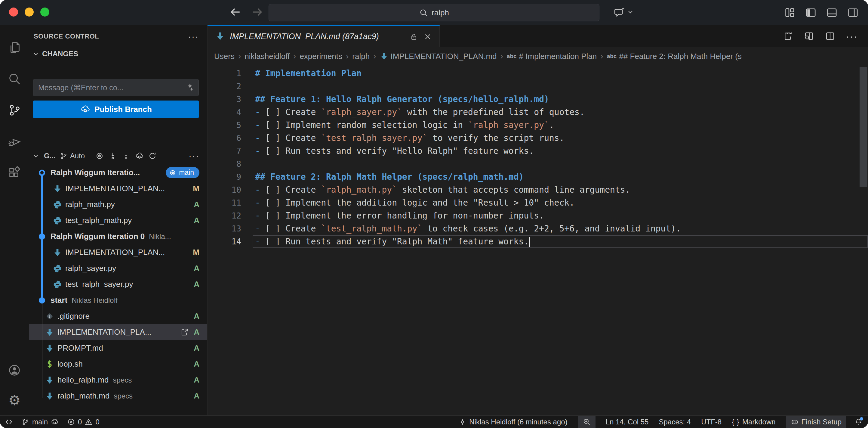  Describe the element at coordinates (538, 241) in the screenshot. I see `code-line: 14- [ ] Run tests and verify "Ralph Math…` at that location.